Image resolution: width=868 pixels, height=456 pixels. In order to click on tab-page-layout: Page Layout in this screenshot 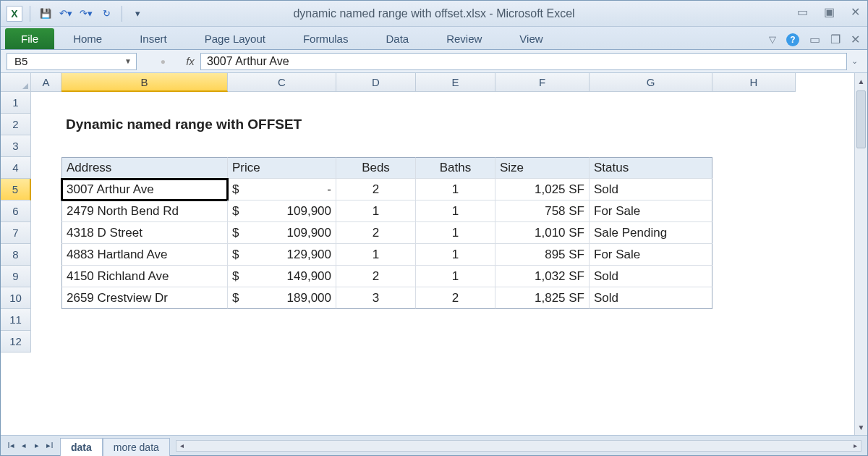, I will do `click(235, 38)`.